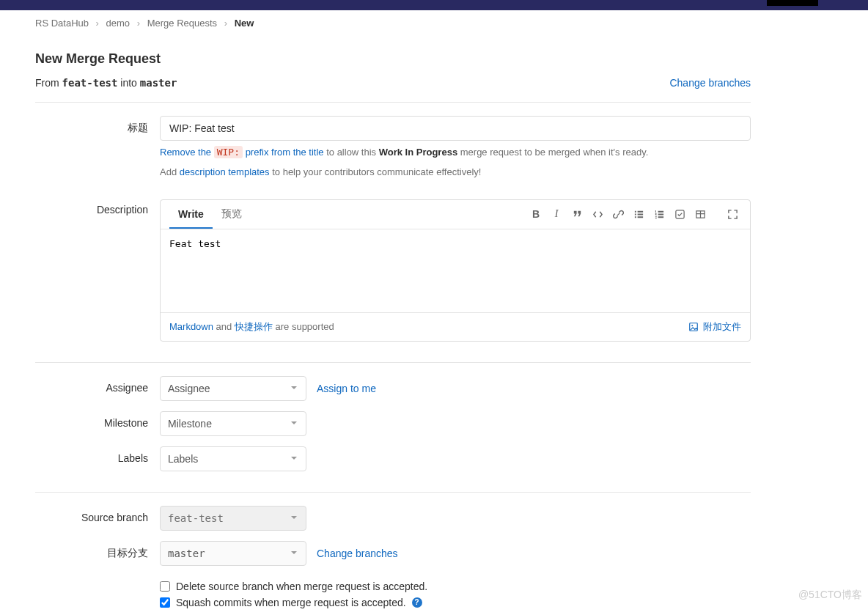 This screenshot has width=868, height=615. What do you see at coordinates (233, 424) in the screenshot?
I see `milestone-select: Milestone` at bounding box center [233, 424].